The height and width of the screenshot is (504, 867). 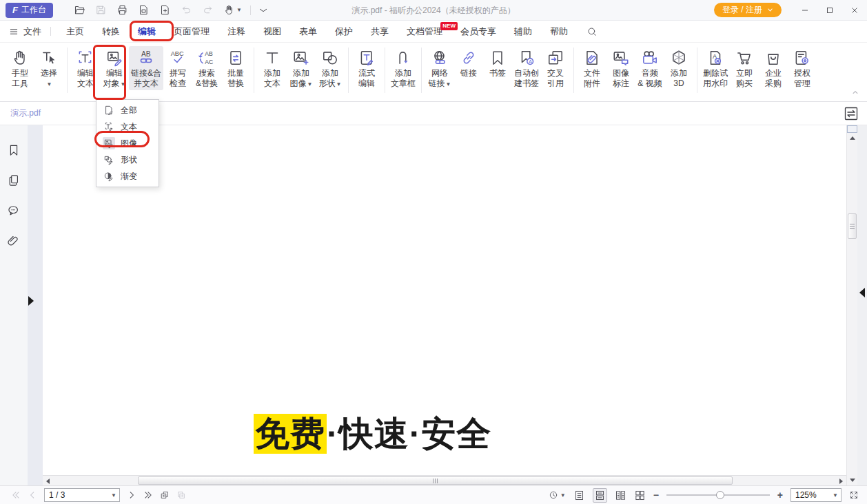 I want to click on login-button: 登录 / 注册, so click(x=748, y=10).